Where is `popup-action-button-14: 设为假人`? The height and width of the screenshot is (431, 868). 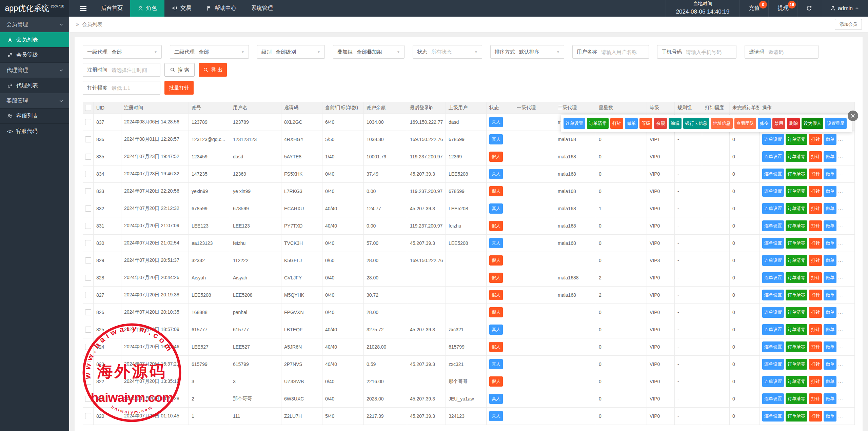
popup-action-button-14: 设为假人 is located at coordinates (812, 123).